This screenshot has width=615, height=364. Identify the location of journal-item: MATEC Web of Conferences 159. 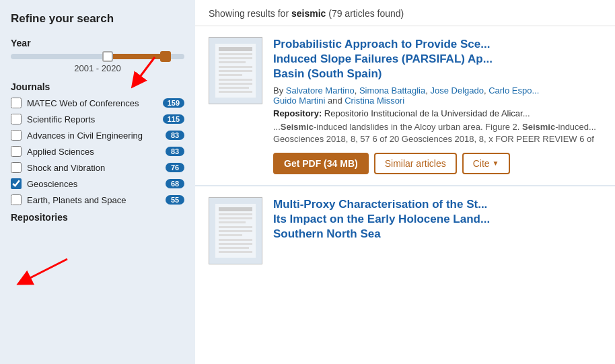
(98, 103).